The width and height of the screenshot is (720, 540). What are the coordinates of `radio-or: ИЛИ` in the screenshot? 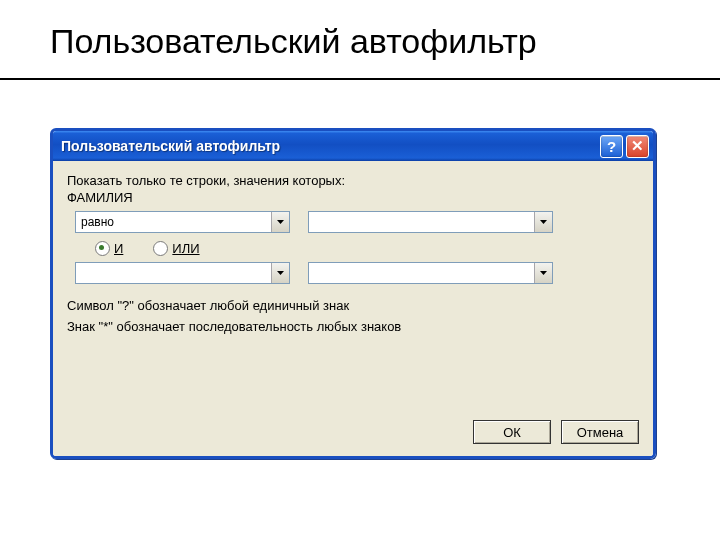 It's located at (176, 248).